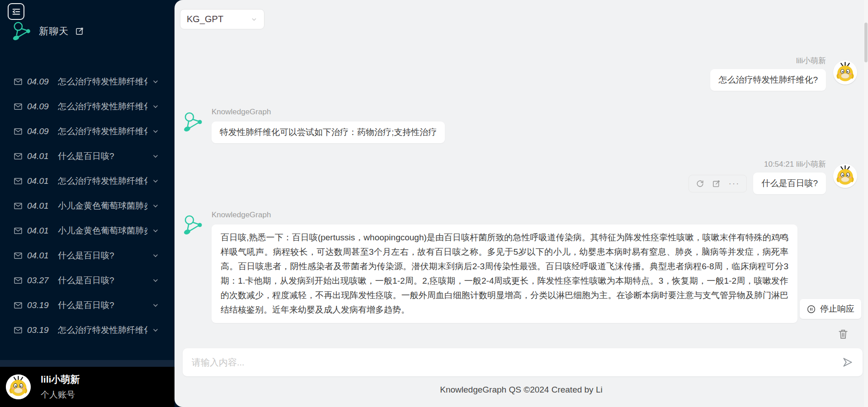  What do you see at coordinates (40, 281) in the screenshot?
I see `history-date: 03.27` at bounding box center [40, 281].